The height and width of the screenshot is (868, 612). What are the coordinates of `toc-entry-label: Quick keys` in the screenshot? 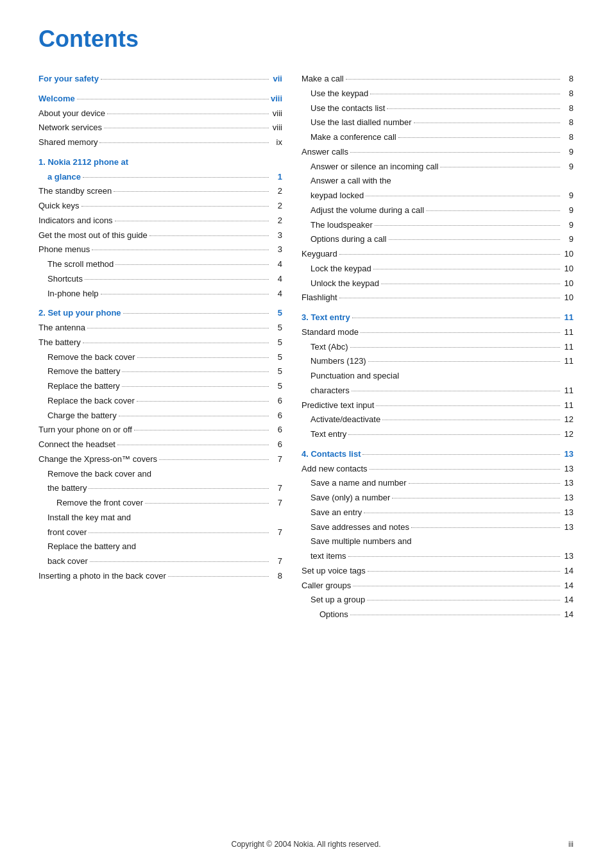 It's located at (59, 207).